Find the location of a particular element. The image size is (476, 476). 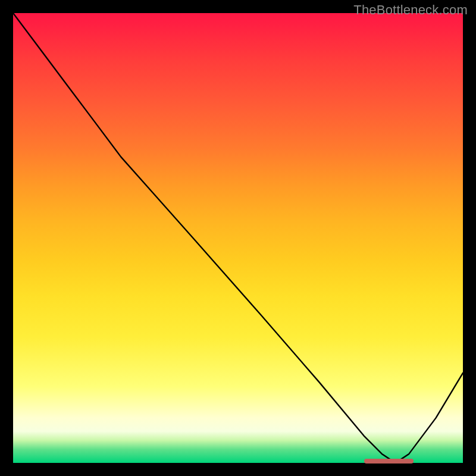

watermark-text: TheBottleneck.com is located at coordinates (411, 10).